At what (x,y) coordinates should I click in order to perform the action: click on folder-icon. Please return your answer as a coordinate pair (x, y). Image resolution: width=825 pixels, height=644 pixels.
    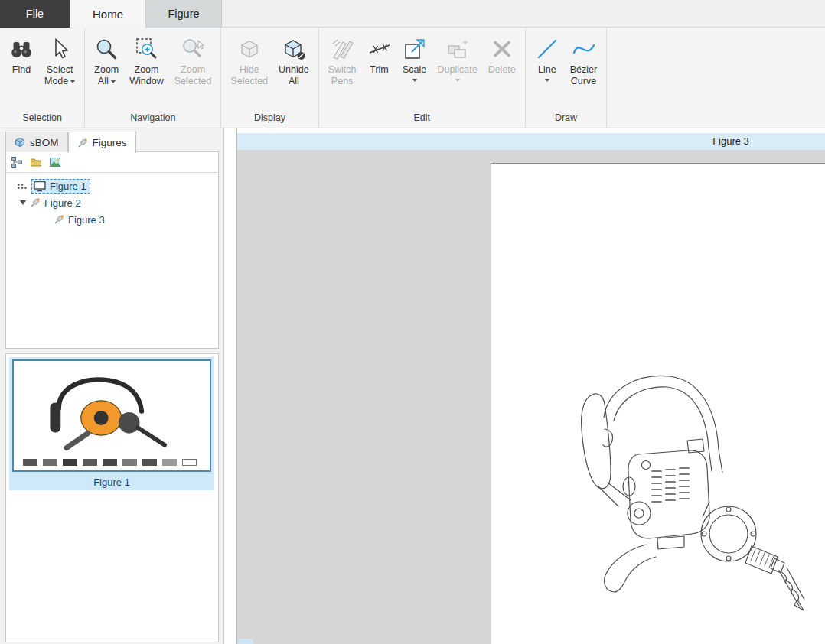
    Looking at the image, I should click on (36, 162).